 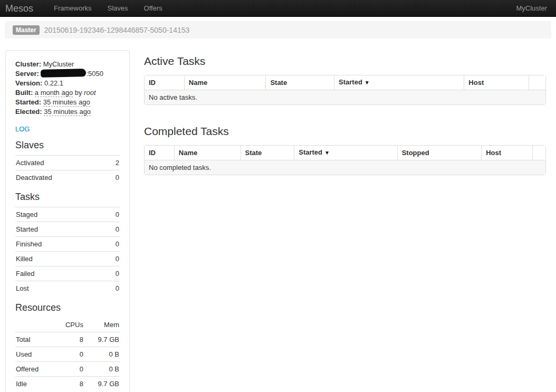 I want to click on resources-idle-mem: 9.7 GB, so click(x=102, y=384).